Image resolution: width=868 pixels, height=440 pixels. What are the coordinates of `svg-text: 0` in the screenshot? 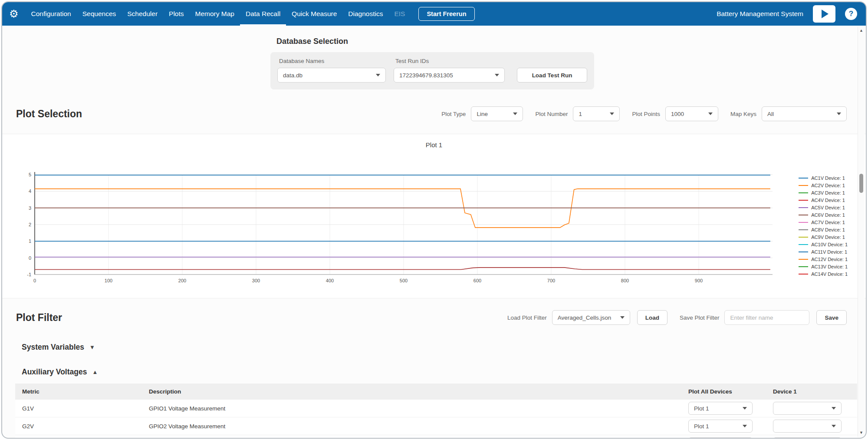 It's located at (35, 281).